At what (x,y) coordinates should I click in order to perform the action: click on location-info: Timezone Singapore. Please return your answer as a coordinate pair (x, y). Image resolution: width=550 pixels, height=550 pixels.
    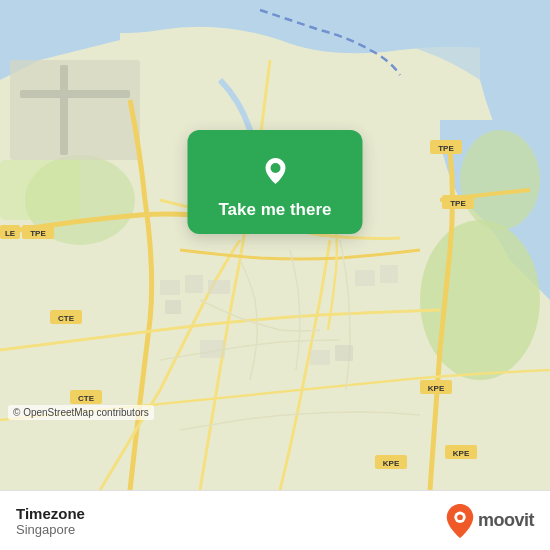
    Looking at the image, I should click on (50, 521).